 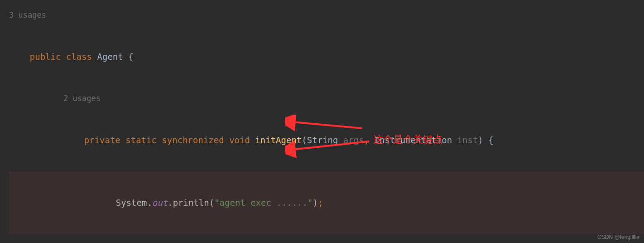 What do you see at coordinates (131, 203) in the screenshot?
I see `class-ref: System` at bounding box center [131, 203].